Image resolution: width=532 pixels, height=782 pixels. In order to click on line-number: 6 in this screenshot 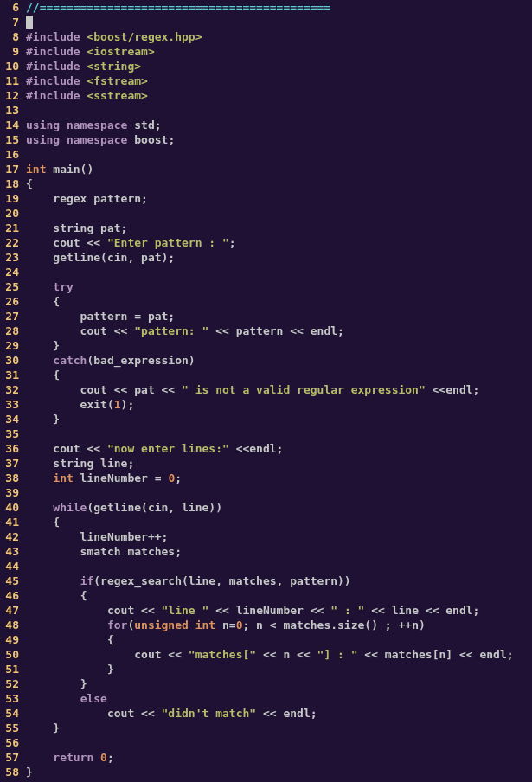, I will do `click(10, 7)`.